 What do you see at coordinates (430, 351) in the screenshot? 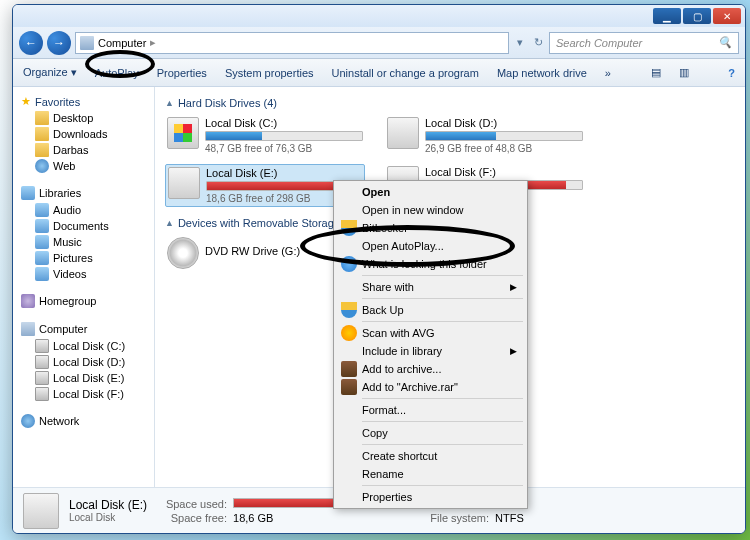
I see `ctx-include-library: Include in library▶` at bounding box center [430, 351].